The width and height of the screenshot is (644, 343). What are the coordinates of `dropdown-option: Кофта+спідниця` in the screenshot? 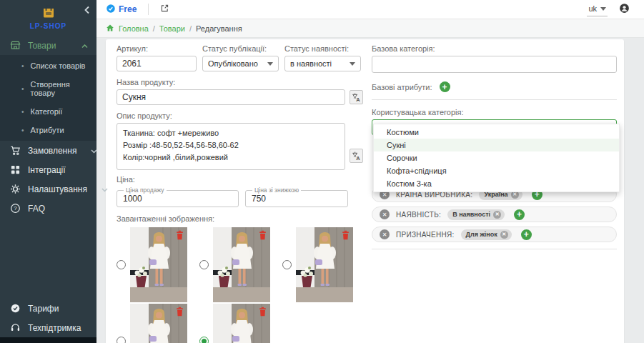 It's located at (496, 171).